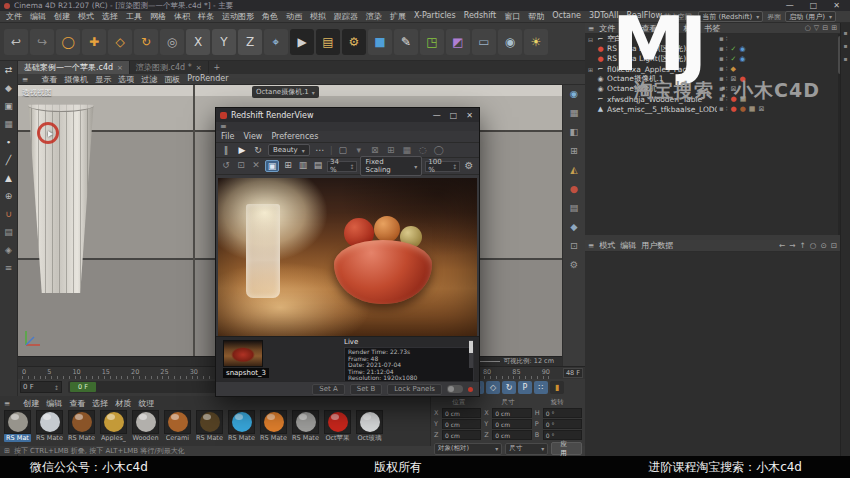  Describe the element at coordinates (294, 136) in the screenshot. I see `renderview-menu-item: Preferences` at that location.